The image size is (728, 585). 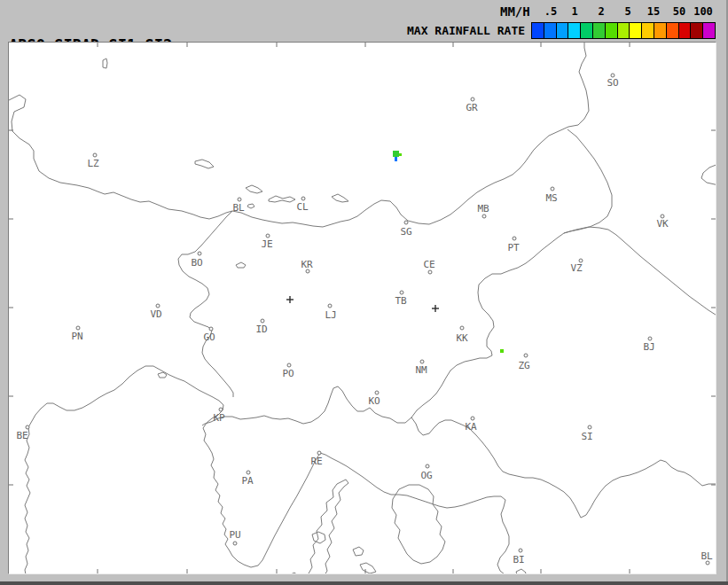 I want to click on legend-title: MAX RAINFALL RATE, so click(x=466, y=30).